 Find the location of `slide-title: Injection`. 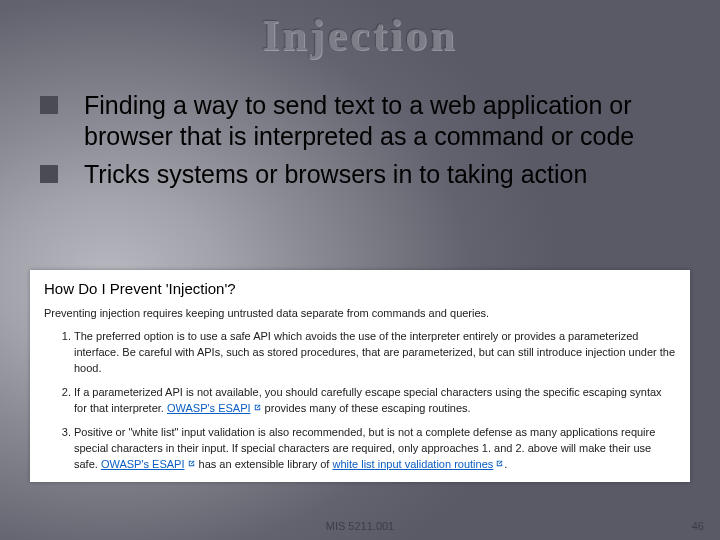

slide-title: Injection is located at coordinates (360, 36).